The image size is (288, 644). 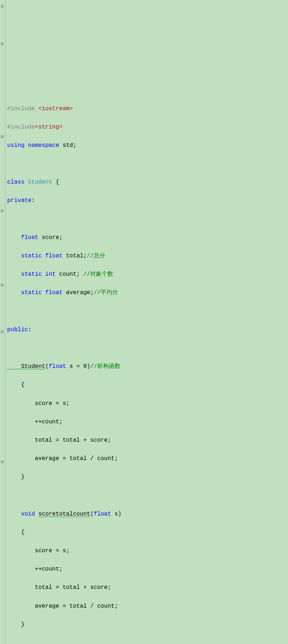 I want to click on code-line: using namespace std;, so click(x=147, y=146).